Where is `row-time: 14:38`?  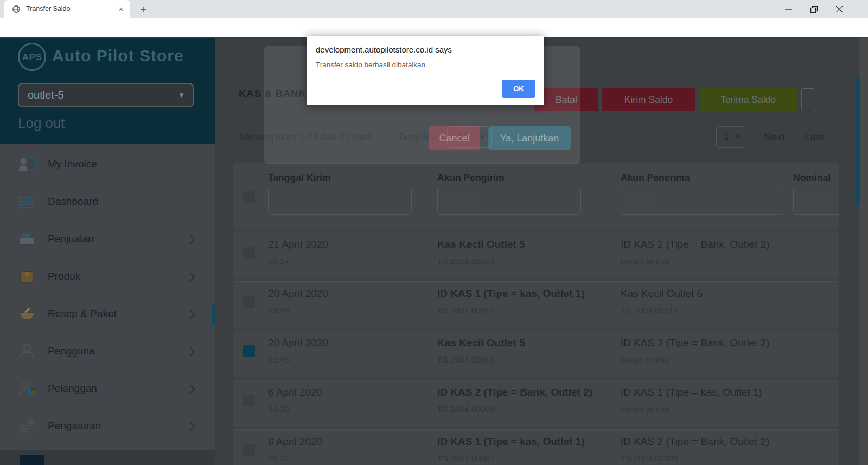
row-time: 14:38 is located at coordinates (279, 409).